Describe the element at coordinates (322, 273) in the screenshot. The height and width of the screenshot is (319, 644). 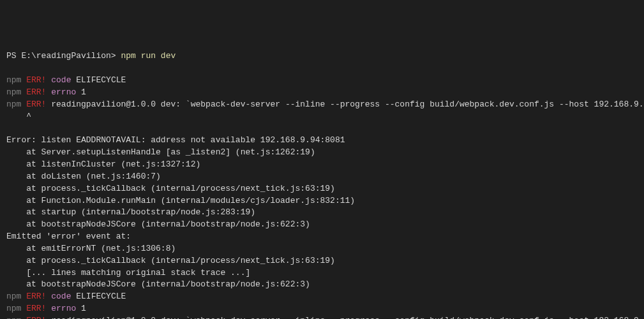
I see `output-line: [... lines matching original stack trace…` at that location.